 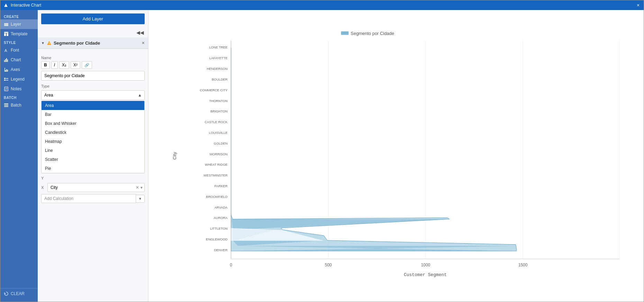 What do you see at coordinates (93, 43) in the screenshot?
I see `layer-panel-header: ▼ ! Segmento por Cidade ×` at bounding box center [93, 43].